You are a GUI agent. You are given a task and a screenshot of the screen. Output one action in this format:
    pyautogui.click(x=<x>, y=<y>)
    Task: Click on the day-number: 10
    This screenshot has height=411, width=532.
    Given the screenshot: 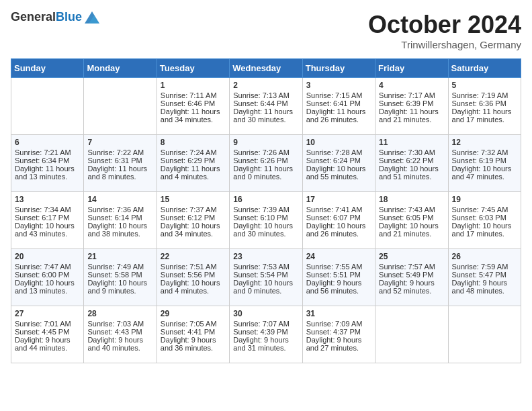 What is the action you would take?
    pyautogui.click(x=339, y=142)
    